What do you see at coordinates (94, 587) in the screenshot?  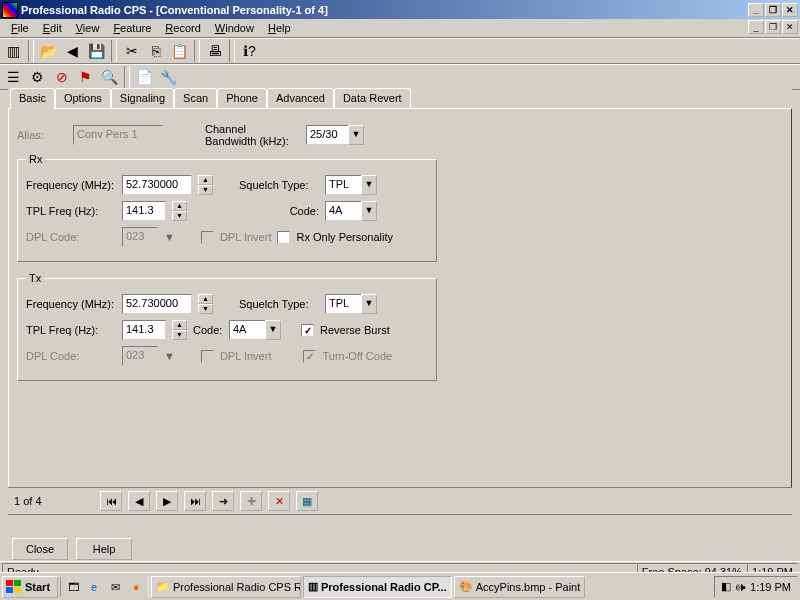 I see `ie-icon: e` at bounding box center [94, 587].